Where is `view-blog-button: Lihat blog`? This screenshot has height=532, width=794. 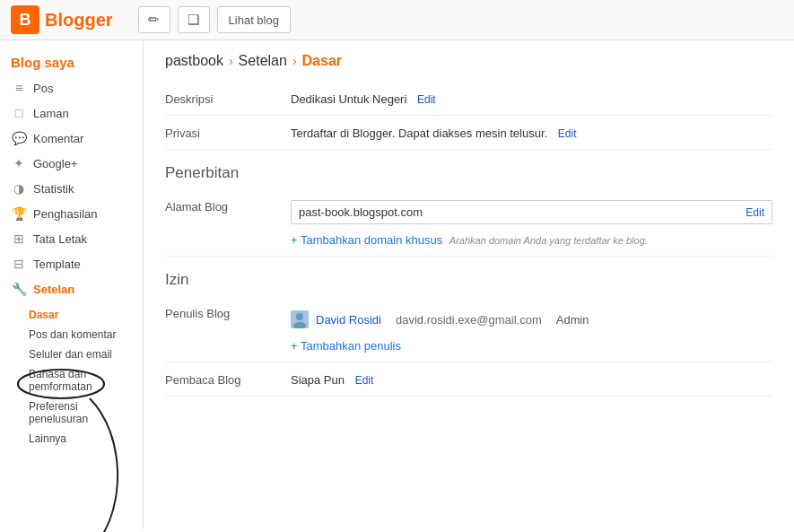 view-blog-button: Lihat blog is located at coordinates (254, 20).